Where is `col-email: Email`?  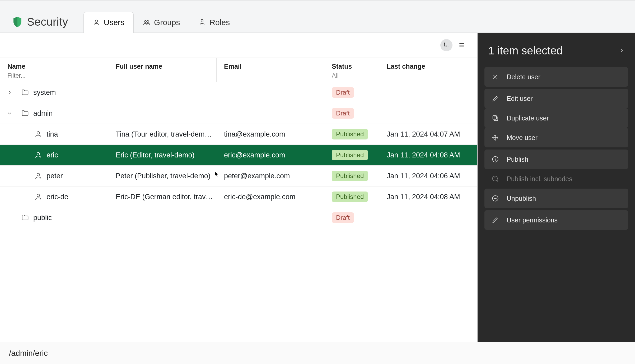
col-email: Email is located at coordinates (270, 70).